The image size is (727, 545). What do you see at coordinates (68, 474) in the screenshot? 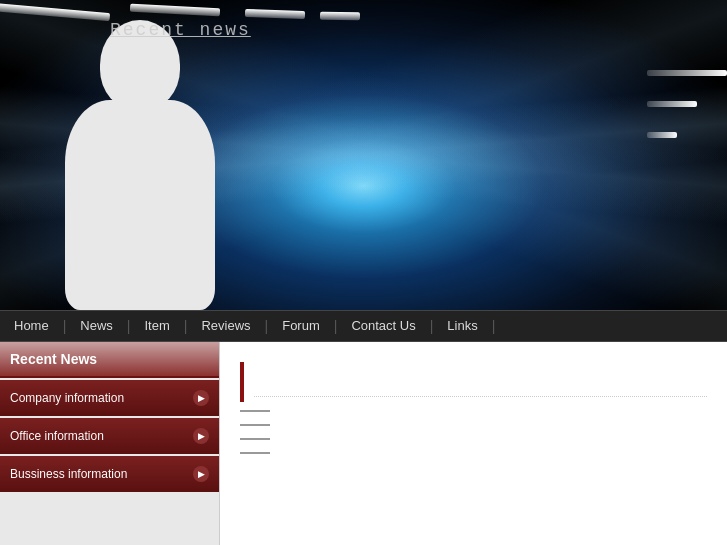
I see `sidebar-item-business-label: Bussiness information` at bounding box center [68, 474].